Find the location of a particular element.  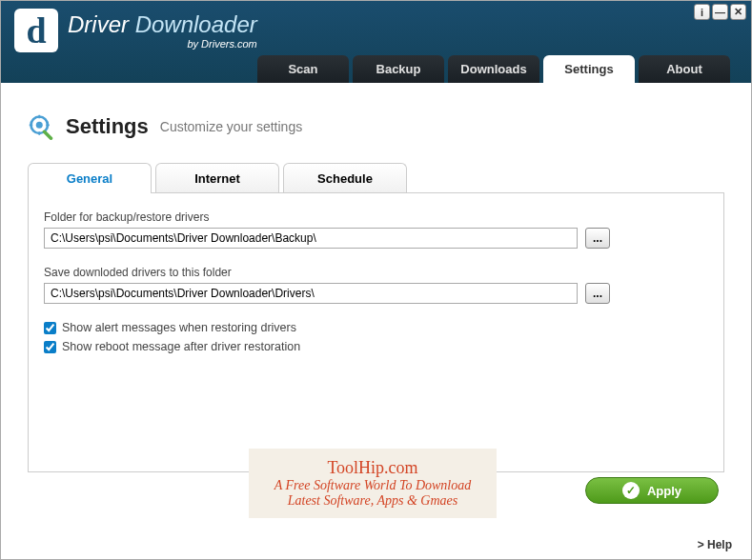

title-driver: Driver is located at coordinates (98, 25).